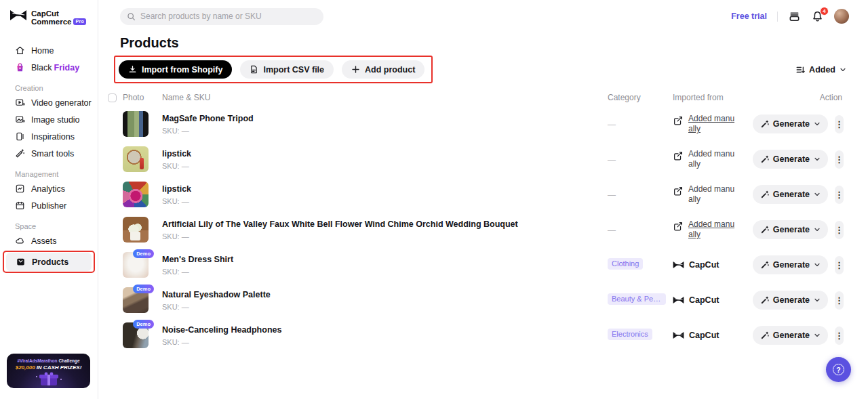  Describe the element at coordinates (49, 206) in the screenshot. I see `sidebar-item-publisher: Publisher` at that location.